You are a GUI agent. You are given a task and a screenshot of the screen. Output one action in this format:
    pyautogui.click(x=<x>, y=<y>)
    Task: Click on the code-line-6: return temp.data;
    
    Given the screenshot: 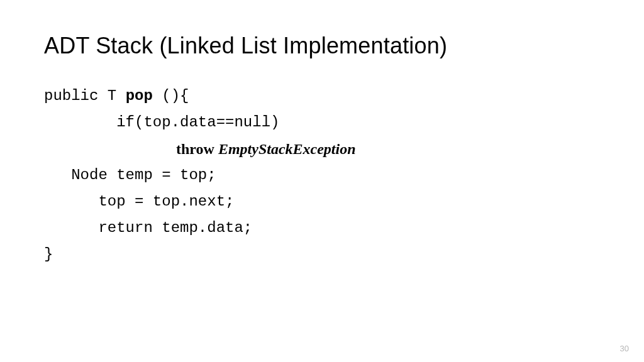 What is the action you would take?
    pyautogui.click(x=322, y=228)
    